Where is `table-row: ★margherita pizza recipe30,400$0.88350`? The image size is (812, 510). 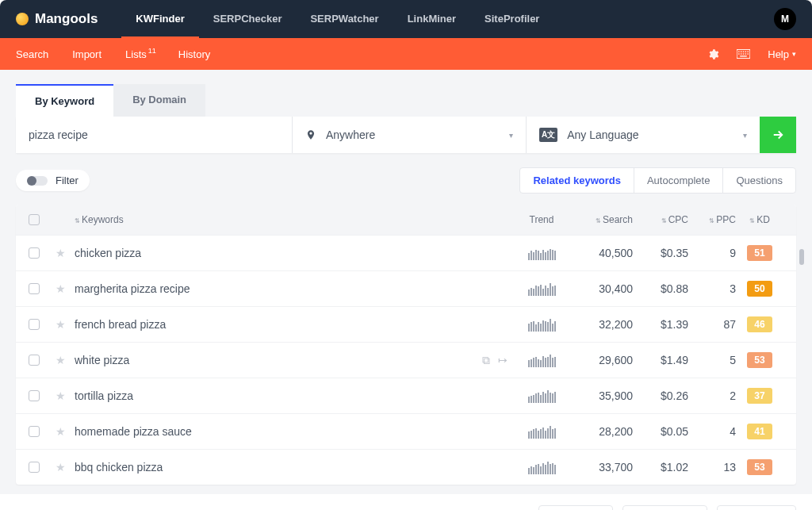
table-row: ★margherita pizza recipe30,400$0.88350 is located at coordinates (406, 289).